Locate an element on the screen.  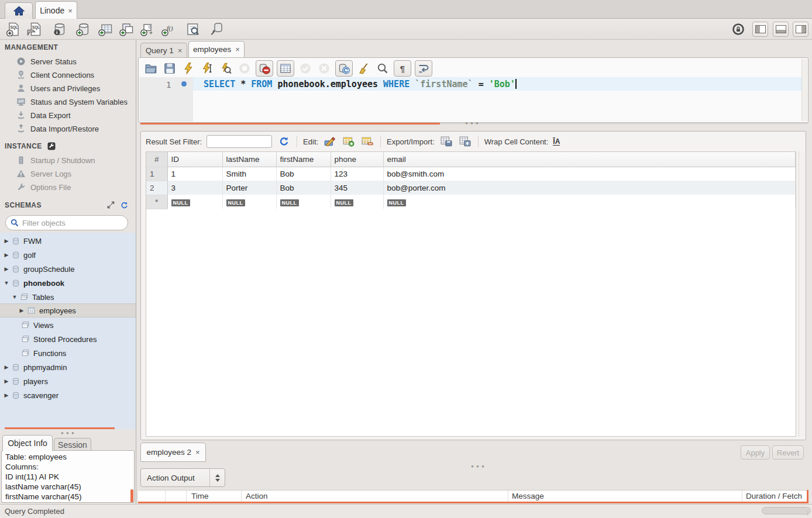
create-schema-button is located at coordinates (83, 29).